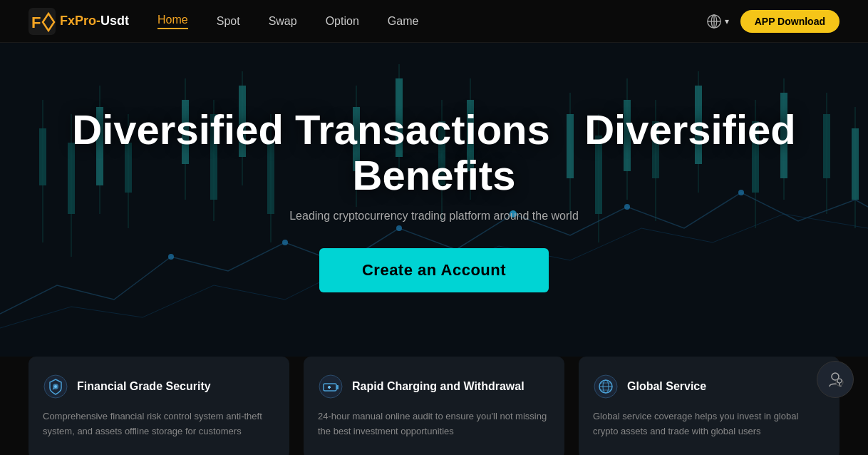 The image size is (868, 455). What do you see at coordinates (78, 21) in the screenshot?
I see `logo: F FxPro-Usdt` at bounding box center [78, 21].